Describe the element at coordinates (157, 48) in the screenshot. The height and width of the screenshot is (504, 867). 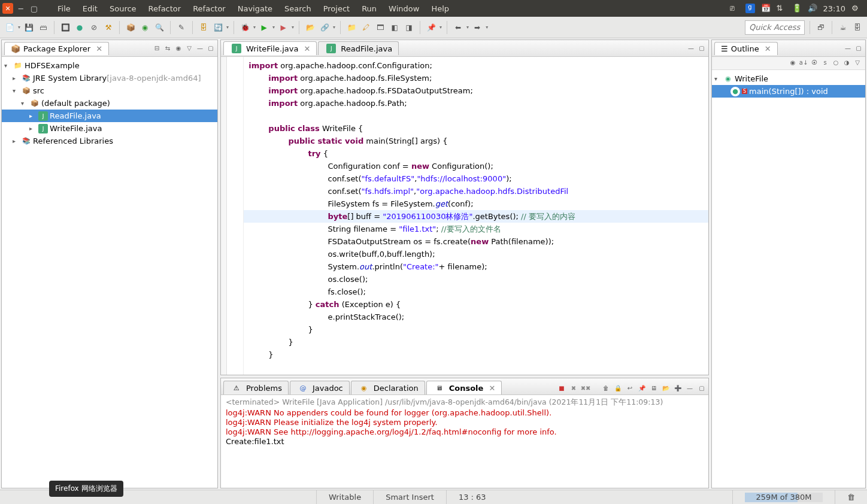
I see `collapse-all-button: ⊟` at that location.